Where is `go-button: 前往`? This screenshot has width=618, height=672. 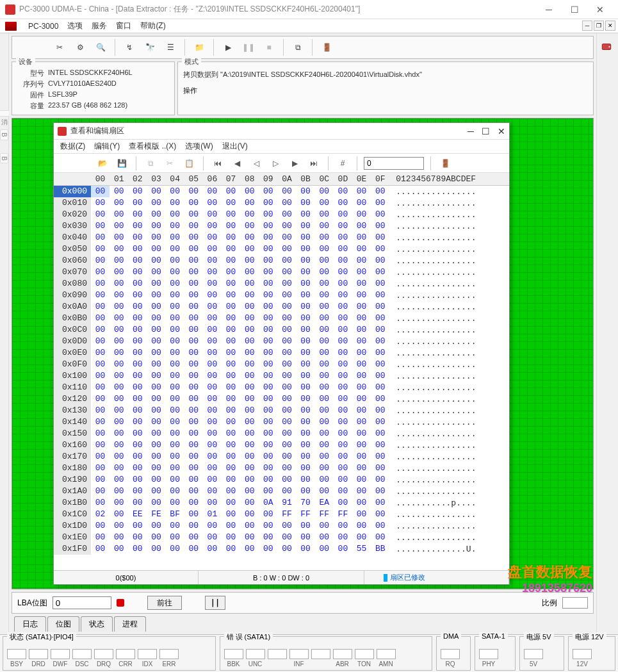
go-button: 前往 is located at coordinates (165, 603).